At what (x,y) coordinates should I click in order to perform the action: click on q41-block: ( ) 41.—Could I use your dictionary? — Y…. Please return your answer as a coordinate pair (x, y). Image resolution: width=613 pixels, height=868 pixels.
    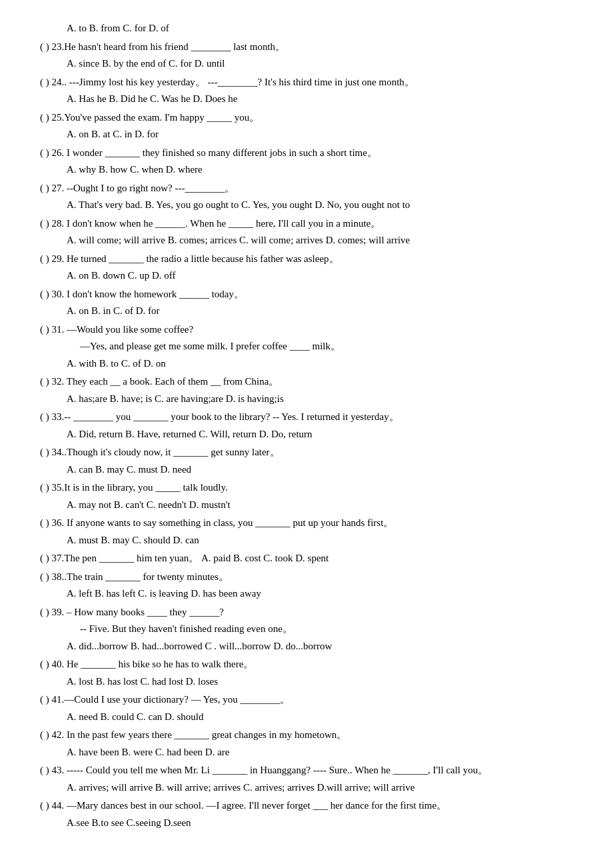
    Looking at the image, I should click on (306, 708).